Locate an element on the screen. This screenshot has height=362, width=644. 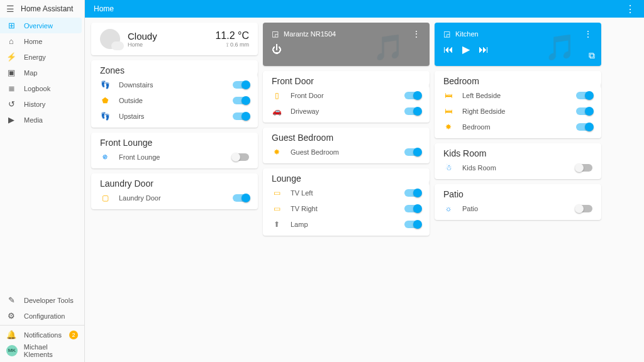
card-title: Zones is located at coordinates (112, 70).